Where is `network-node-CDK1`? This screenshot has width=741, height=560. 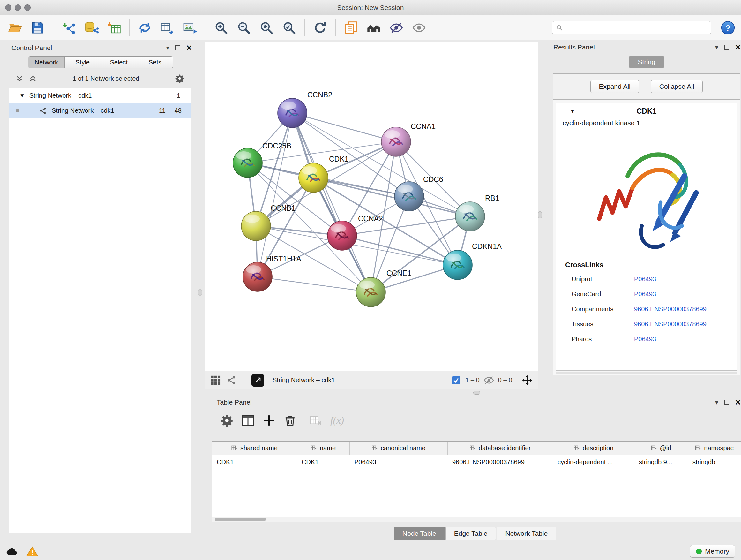 network-node-CDK1 is located at coordinates (314, 178).